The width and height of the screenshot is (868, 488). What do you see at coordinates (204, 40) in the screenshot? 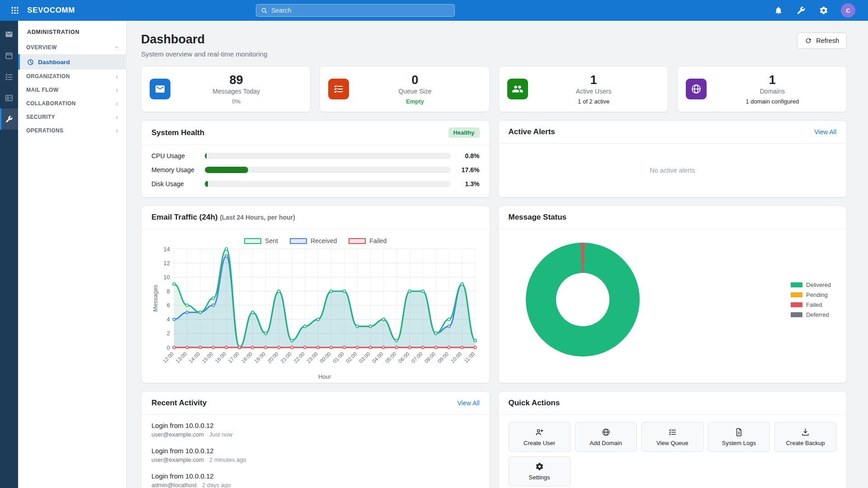
I see `page-title: Dashboard` at bounding box center [204, 40].